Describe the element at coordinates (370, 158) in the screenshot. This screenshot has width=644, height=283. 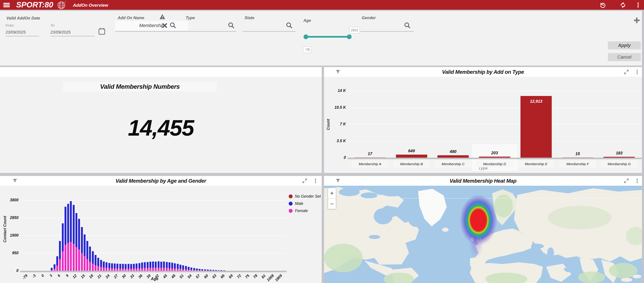
I see `bar-membership-a` at that location.